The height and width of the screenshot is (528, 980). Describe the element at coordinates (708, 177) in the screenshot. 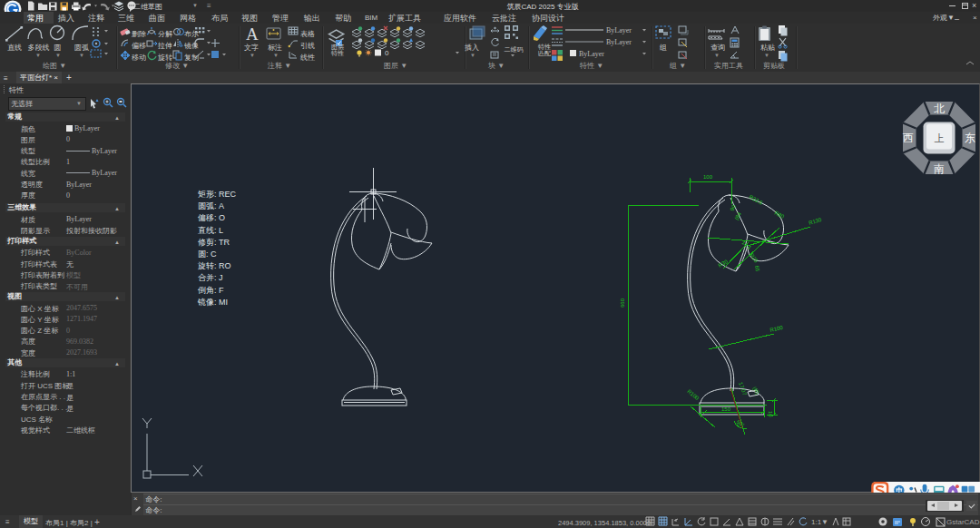

I see `svg-text: 100` at that location.